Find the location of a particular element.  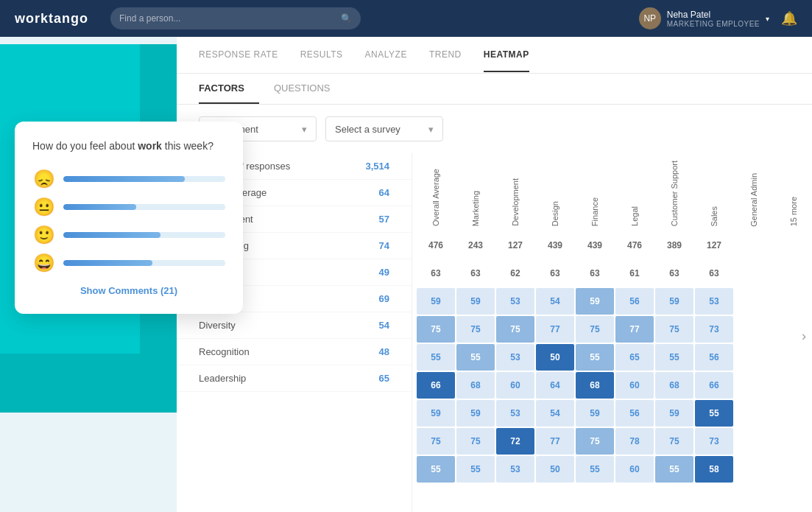

col-header-text: Finance is located at coordinates (595, 211).